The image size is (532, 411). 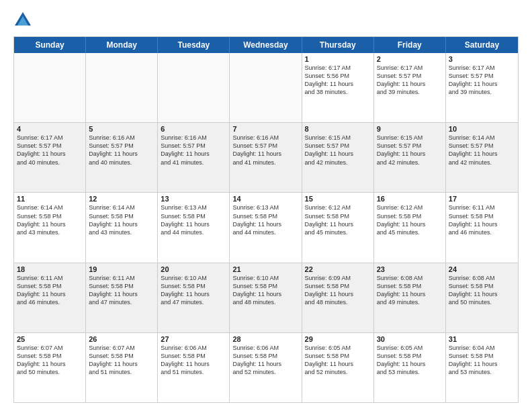 I want to click on day-number: 5, so click(x=122, y=129).